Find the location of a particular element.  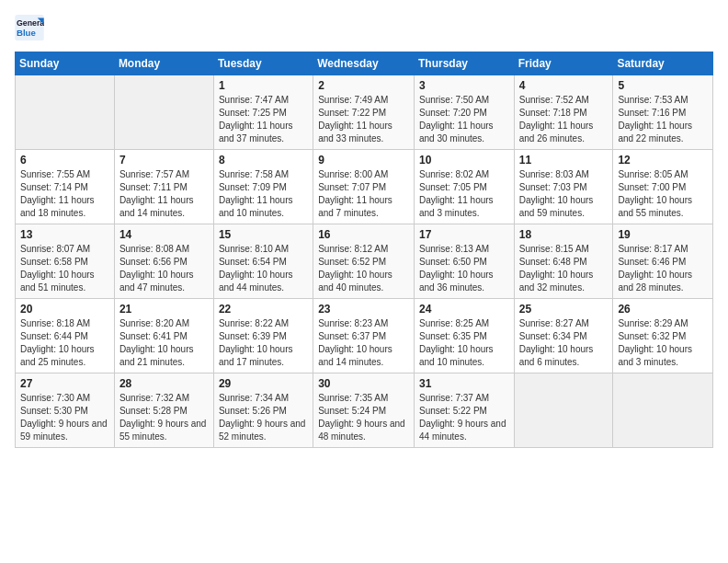

calendar-cell: 31Sunrise: 7:37 AMSunset: 5:22 PMDayligh… is located at coordinates (463, 410).